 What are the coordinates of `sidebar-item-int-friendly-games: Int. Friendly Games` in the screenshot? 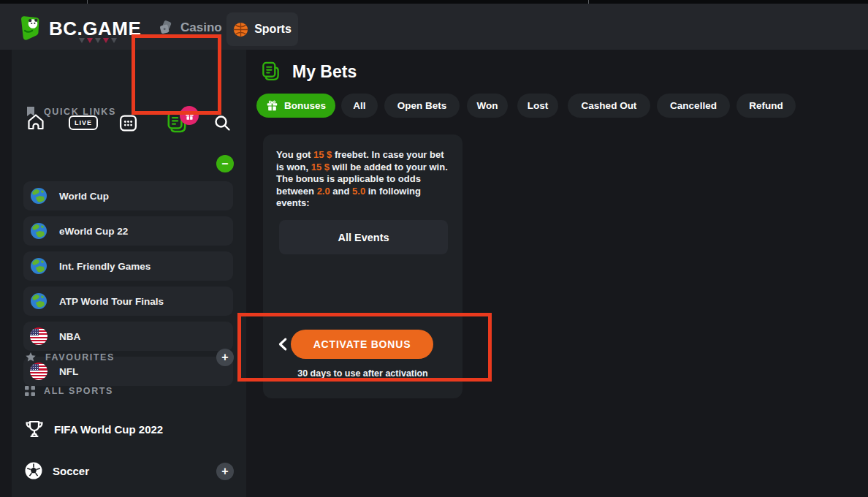 It's located at (129, 266).